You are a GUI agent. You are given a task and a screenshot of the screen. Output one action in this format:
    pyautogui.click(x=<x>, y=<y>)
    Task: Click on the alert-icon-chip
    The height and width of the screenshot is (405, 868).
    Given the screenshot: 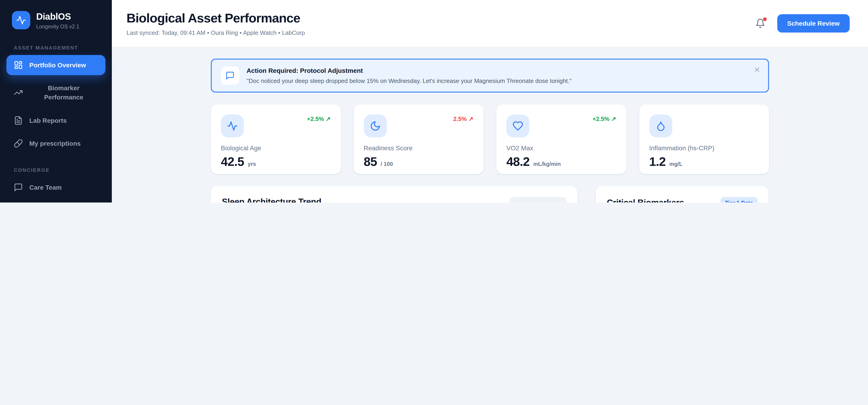 What is the action you would take?
    pyautogui.click(x=230, y=75)
    